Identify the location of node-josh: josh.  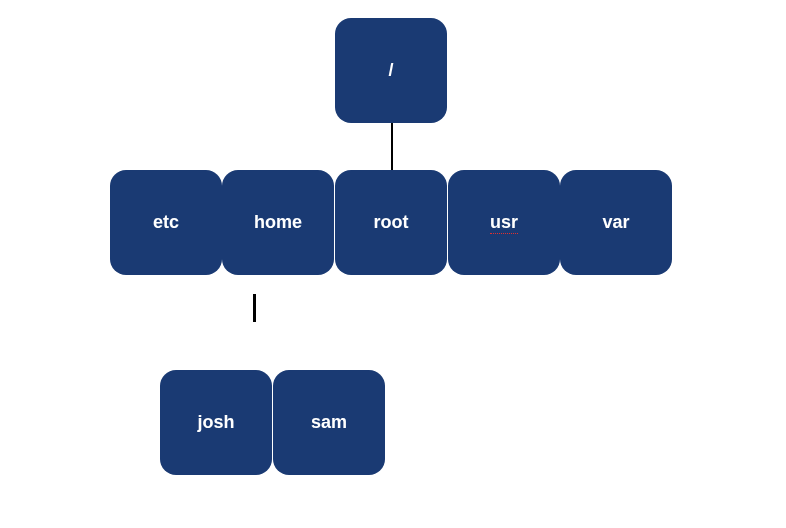
(216, 422).